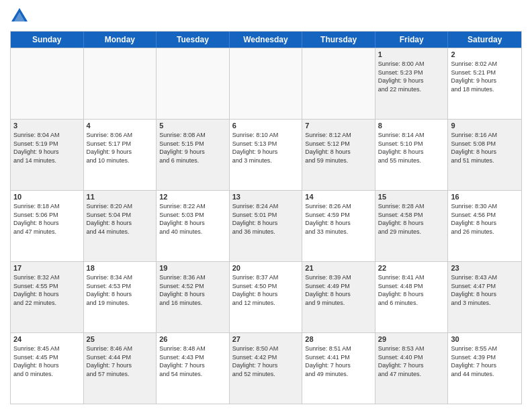 The height and width of the screenshot is (411, 532). I want to click on day-info: Sunrise: 8:50 AMSunset: 4:42 PMDaylight:…, so click(266, 361).